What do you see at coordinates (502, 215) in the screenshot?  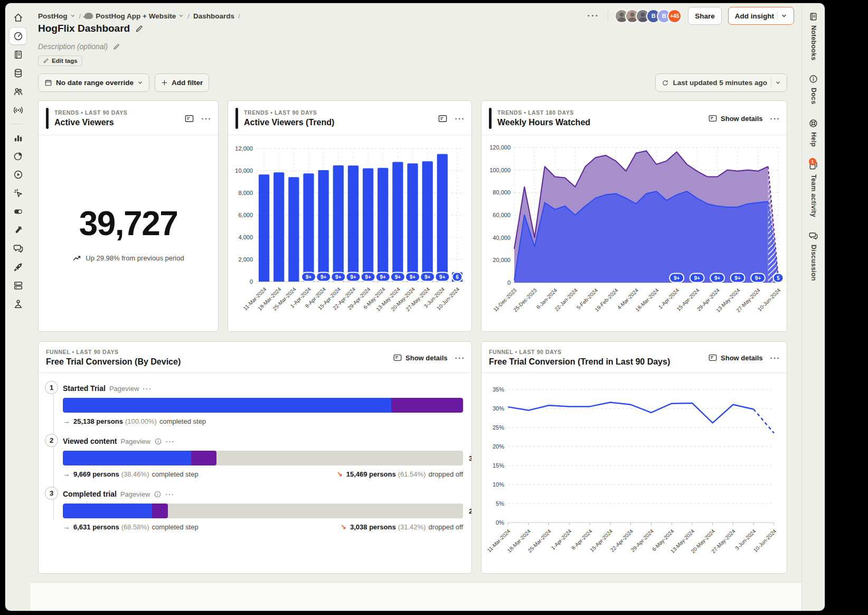 I see `svg-text: 60,000` at bounding box center [502, 215].